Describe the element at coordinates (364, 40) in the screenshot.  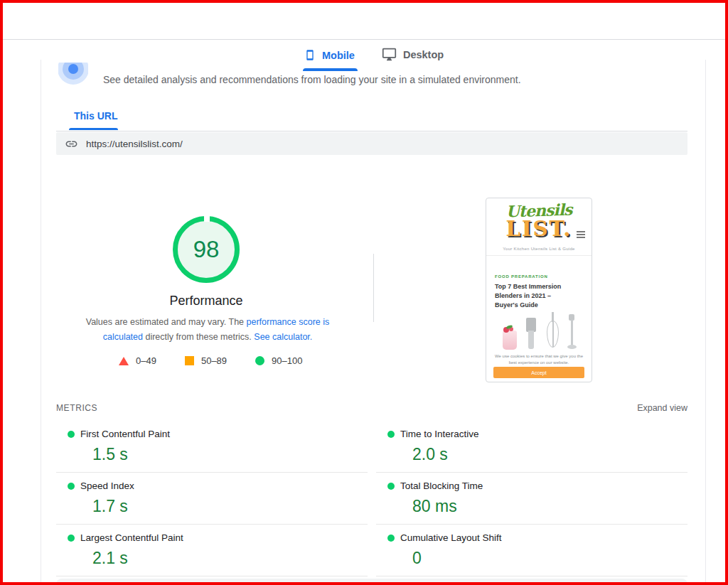
I see `header-divider` at that location.